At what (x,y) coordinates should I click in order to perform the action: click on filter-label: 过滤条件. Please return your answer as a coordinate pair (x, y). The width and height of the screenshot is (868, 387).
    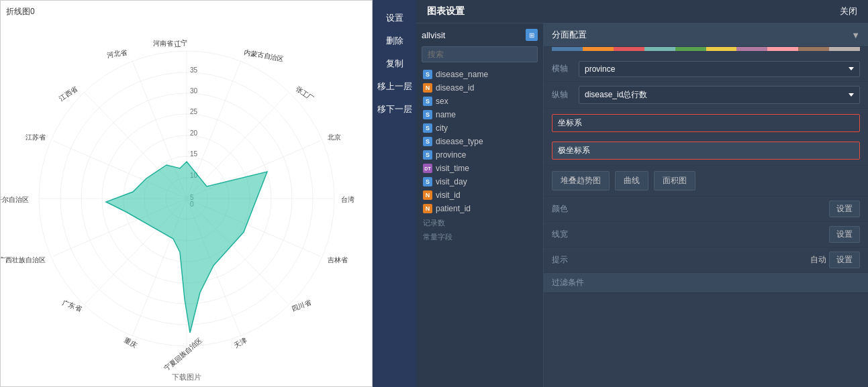
    Looking at the image, I should click on (568, 283).